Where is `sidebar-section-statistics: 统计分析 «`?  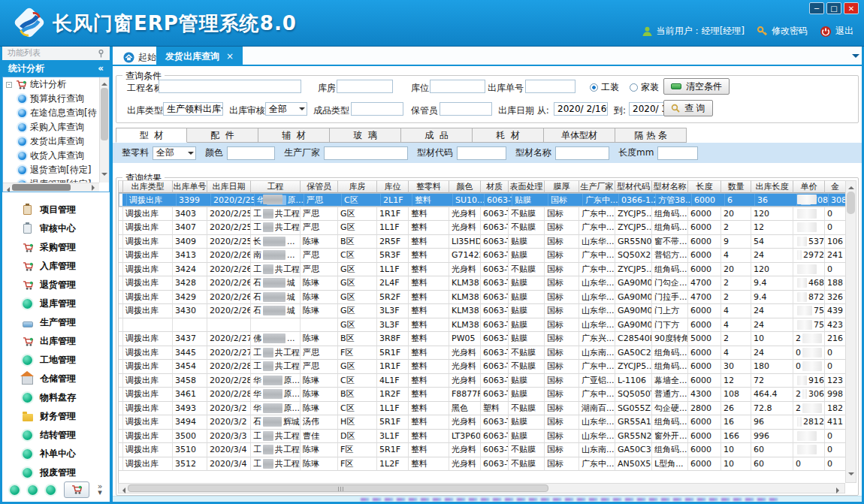
sidebar-section-statistics: 统计分析 « is located at coordinates (56, 68).